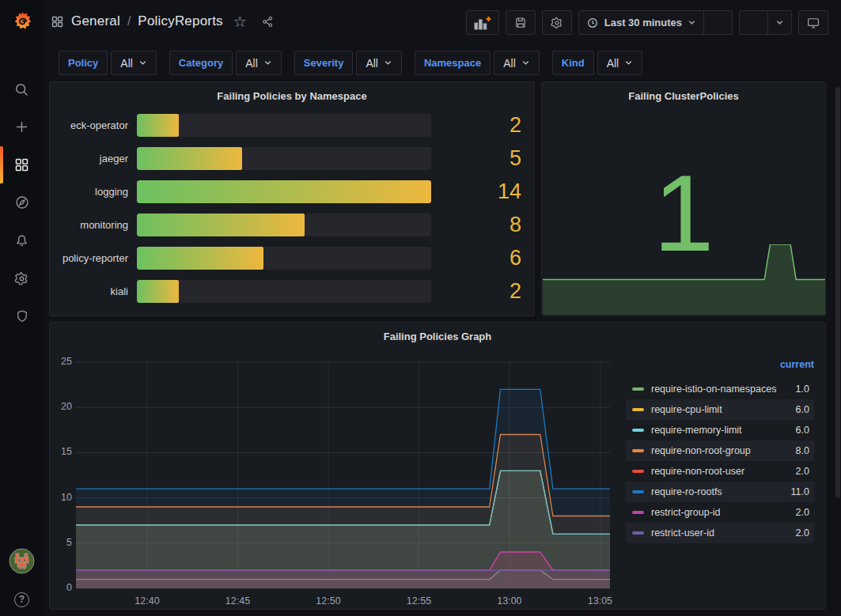  I want to click on save-dashboard-button, so click(521, 22).